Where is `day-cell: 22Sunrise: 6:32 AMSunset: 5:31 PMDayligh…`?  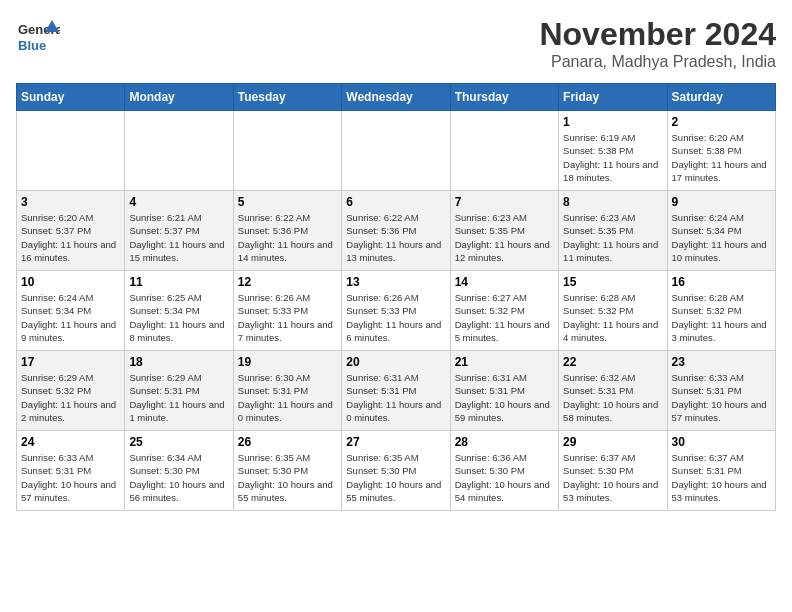 day-cell: 22Sunrise: 6:32 AMSunset: 5:31 PMDayligh… is located at coordinates (613, 391).